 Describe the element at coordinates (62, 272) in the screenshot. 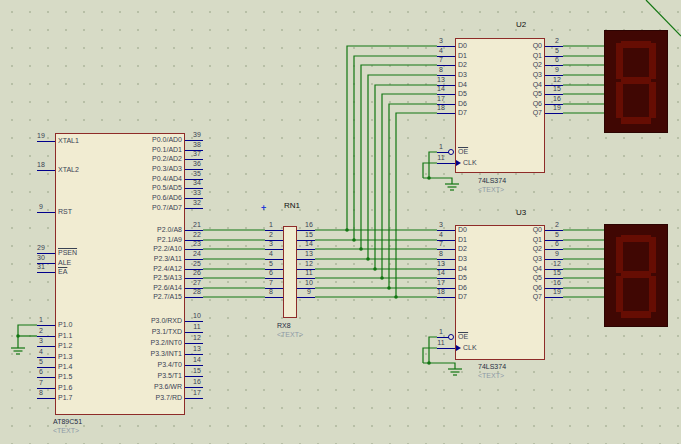

I see `pin-name: EA` at that location.